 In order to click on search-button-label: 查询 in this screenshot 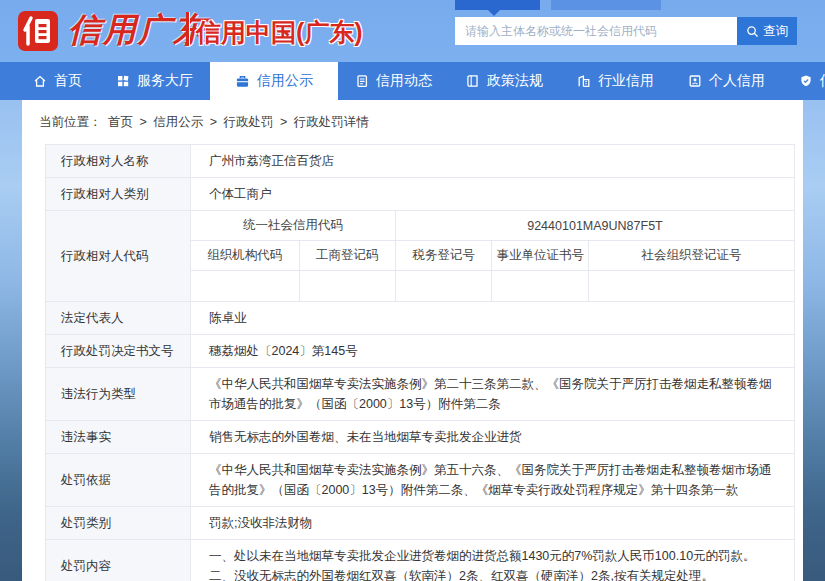, I will do `click(776, 32)`.